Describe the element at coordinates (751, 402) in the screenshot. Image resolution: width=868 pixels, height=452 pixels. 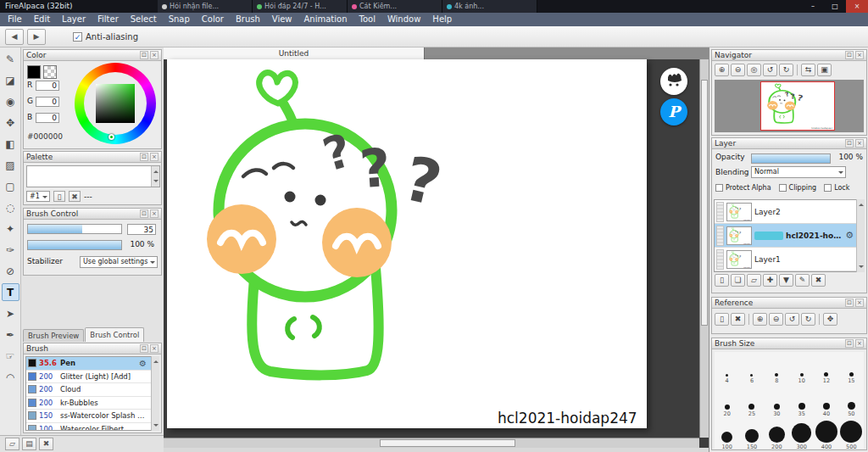
I see `brush-size-option: 25` at that location.